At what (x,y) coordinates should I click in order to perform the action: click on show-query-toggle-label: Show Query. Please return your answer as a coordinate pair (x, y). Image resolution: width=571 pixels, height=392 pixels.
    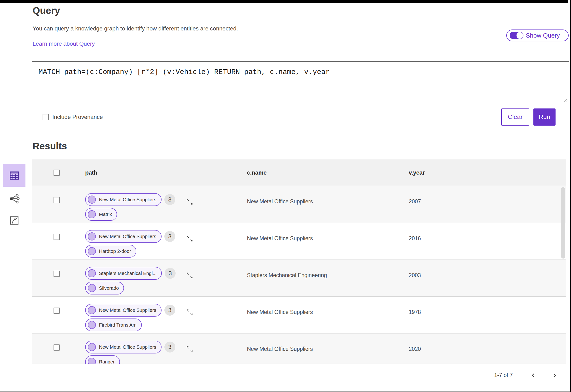
    Looking at the image, I should click on (543, 36).